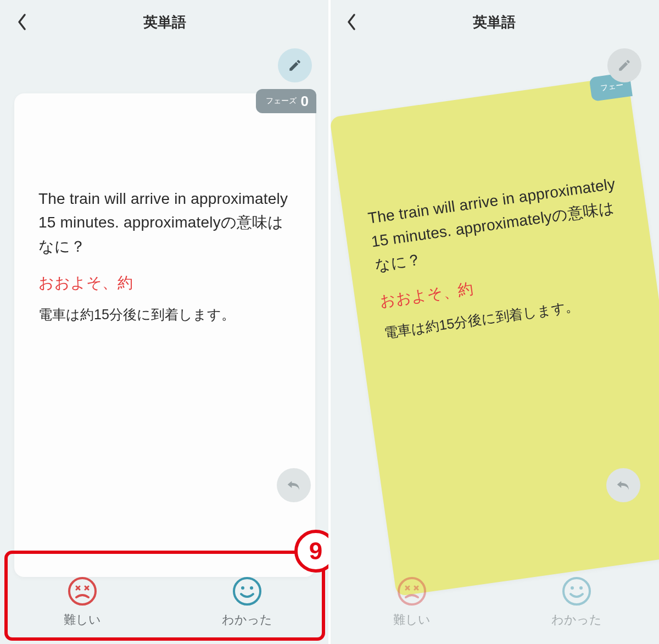 The image size is (659, 644). Describe the element at coordinates (305, 101) in the screenshot. I see `phase-value: 0` at that location.